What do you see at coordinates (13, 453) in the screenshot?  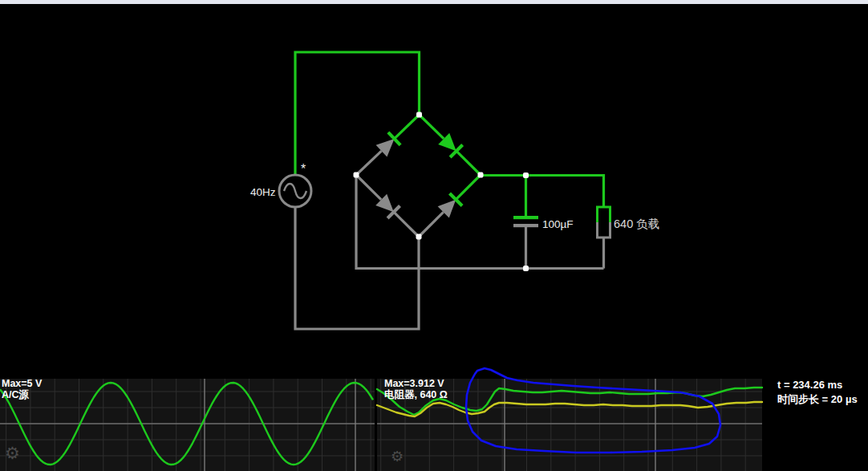 I see `scope-left-settings-gear-icon: ⚙` at bounding box center [13, 453].